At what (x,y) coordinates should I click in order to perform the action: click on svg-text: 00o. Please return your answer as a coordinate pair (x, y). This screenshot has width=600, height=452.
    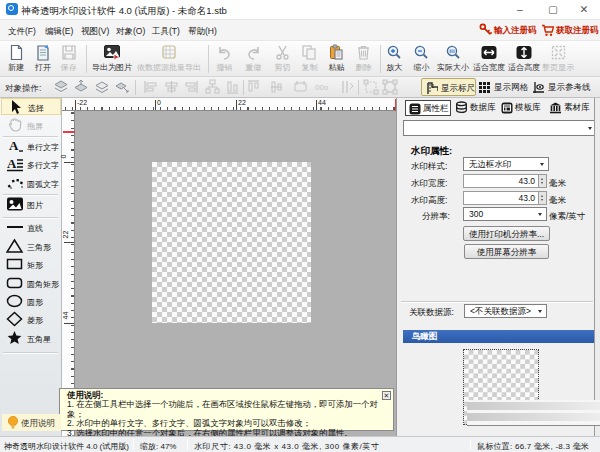
    Looking at the image, I should click on (322, 88).